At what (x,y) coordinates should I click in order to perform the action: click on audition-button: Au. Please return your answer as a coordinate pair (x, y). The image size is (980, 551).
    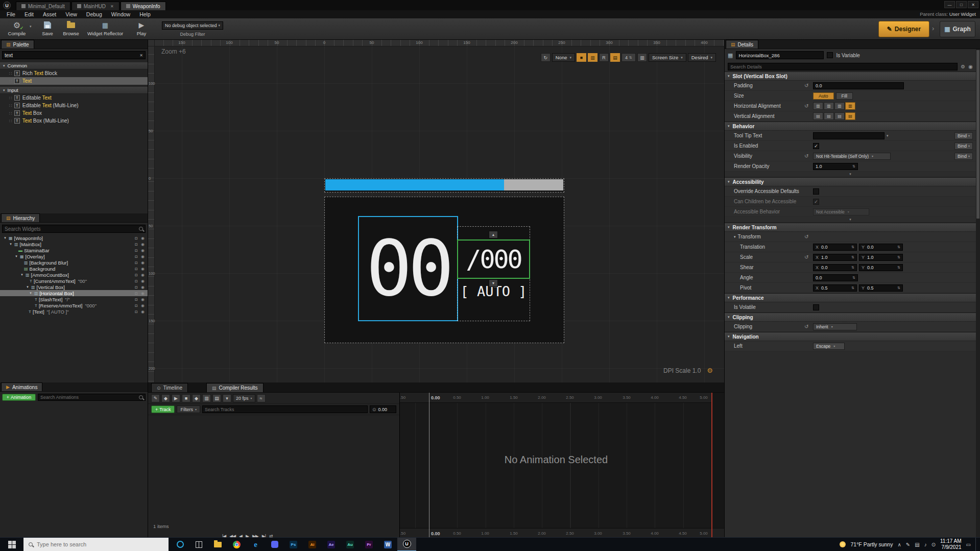
    Looking at the image, I should click on (350, 544).